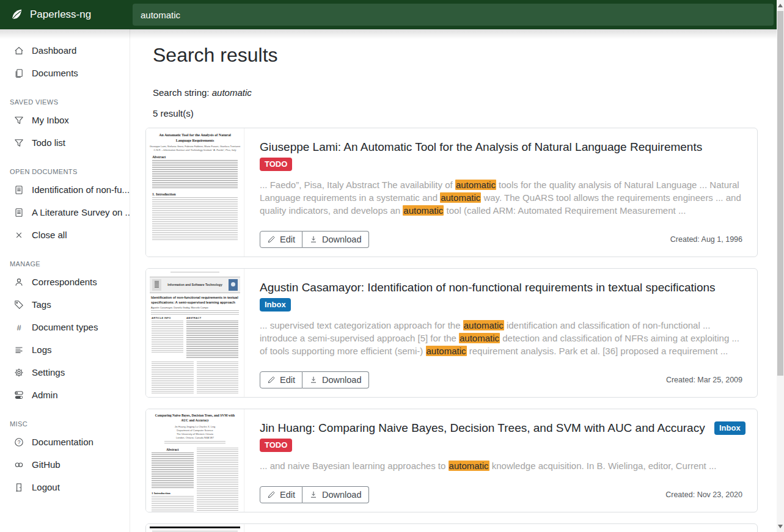 This screenshot has width=784, height=532. What do you see at coordinates (195, 308) in the screenshot?
I see `thumb-paper-authors: Agustín Casamayor, Daniela Godoy, Marcel…` at bounding box center [195, 308].